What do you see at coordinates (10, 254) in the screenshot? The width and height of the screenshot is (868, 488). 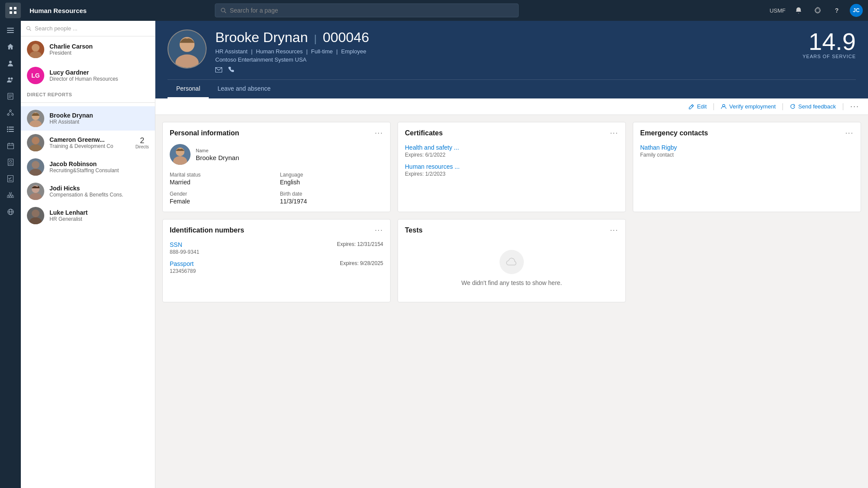 I see `icon-rail` at bounding box center [10, 254].